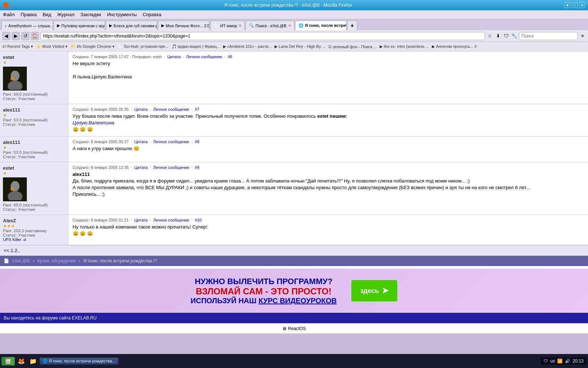 This screenshot has height=368, width=588. I want to click on taskbar-icon-folder: 📁, so click(33, 361).